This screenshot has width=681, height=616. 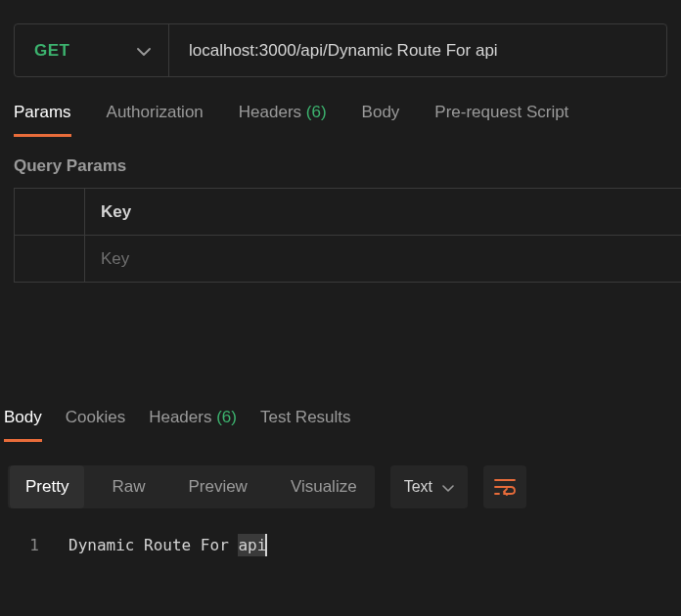 I want to click on view-preview: Preview, so click(x=217, y=487).